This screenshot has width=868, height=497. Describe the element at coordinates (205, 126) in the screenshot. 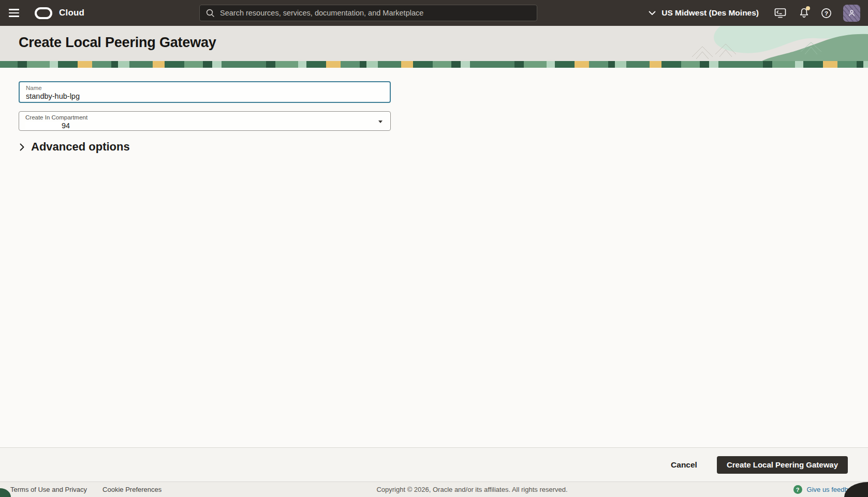

I see `compartment-value: 94` at that location.